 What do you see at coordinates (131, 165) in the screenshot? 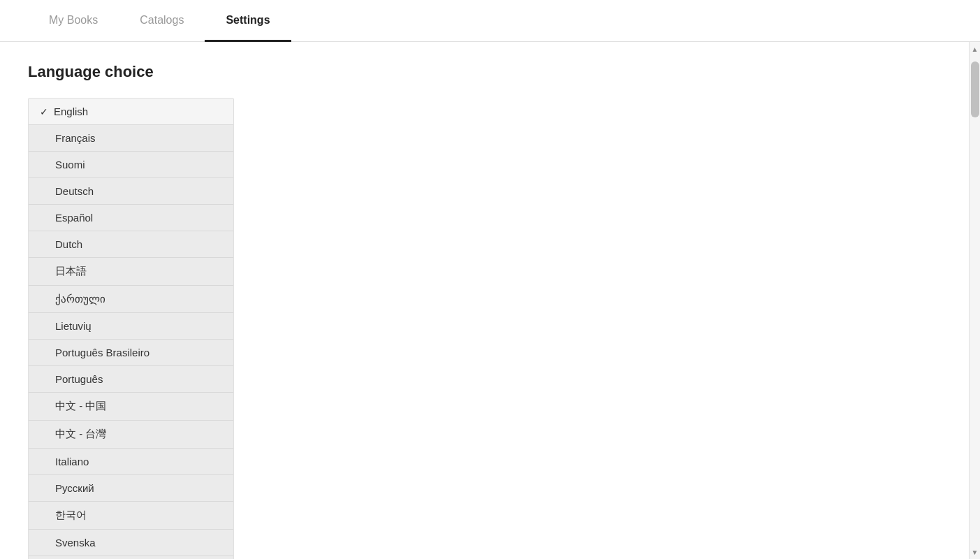
I see `language-item-suomi: Suomi` at bounding box center [131, 165].